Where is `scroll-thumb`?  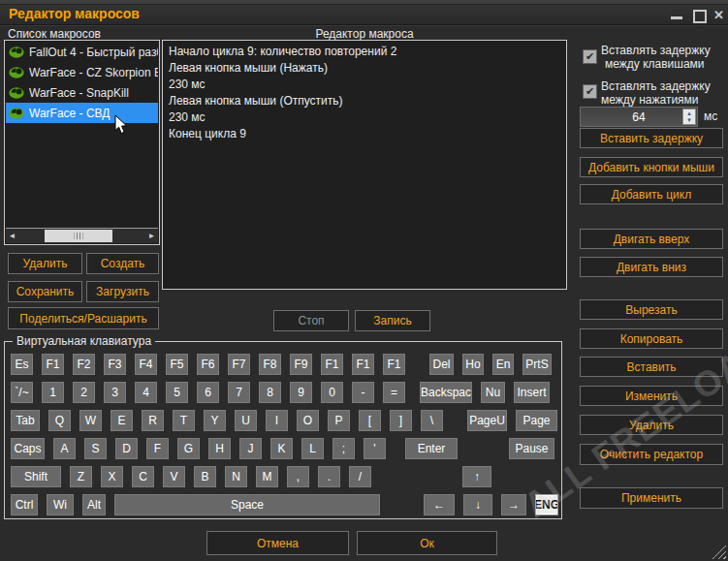
scroll-thumb is located at coordinates (79, 236).